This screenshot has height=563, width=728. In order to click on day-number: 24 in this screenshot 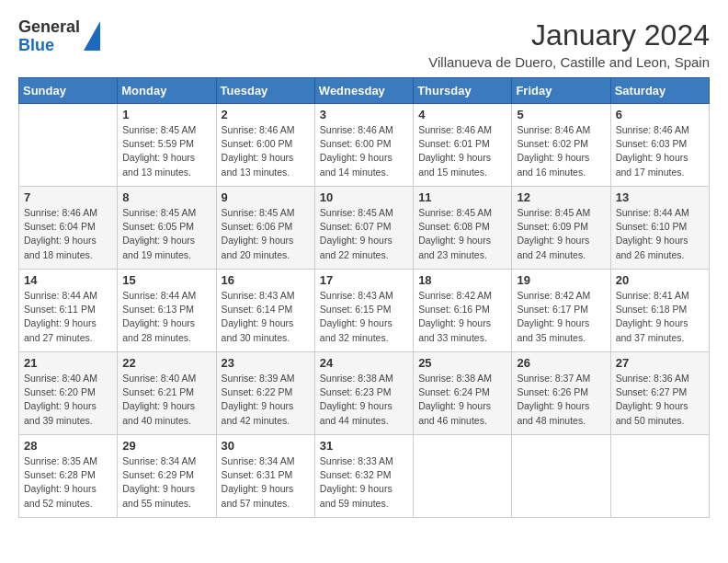, I will do `click(364, 362)`.